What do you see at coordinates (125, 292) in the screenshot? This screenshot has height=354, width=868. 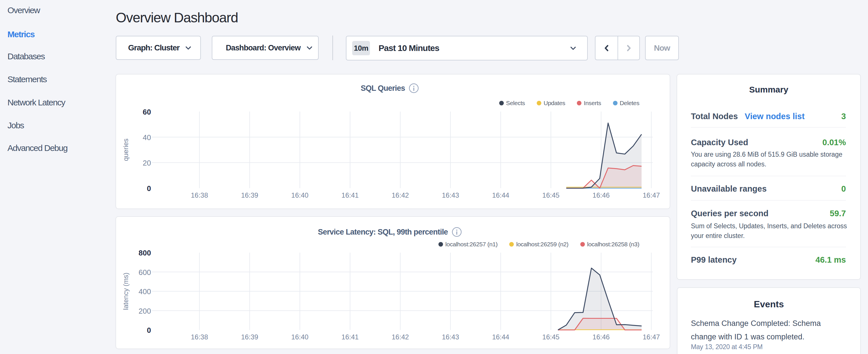 I see `svg-text: latency (ms)` at bounding box center [125, 292].